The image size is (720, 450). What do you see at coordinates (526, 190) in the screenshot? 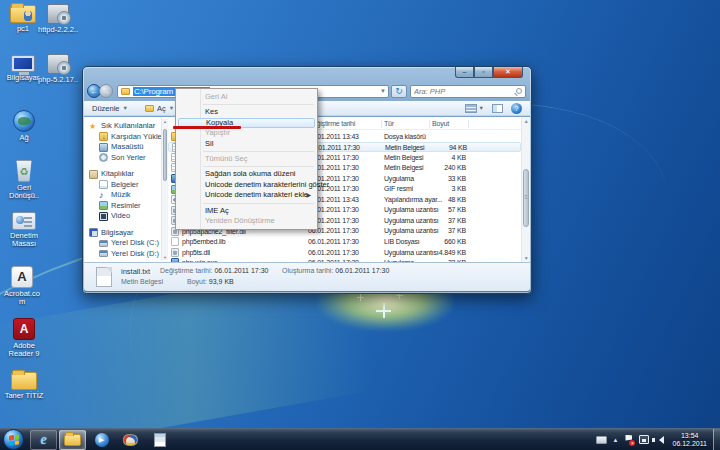
I see `list-scrollbar: ▲ ≡ ▼` at bounding box center [526, 190].